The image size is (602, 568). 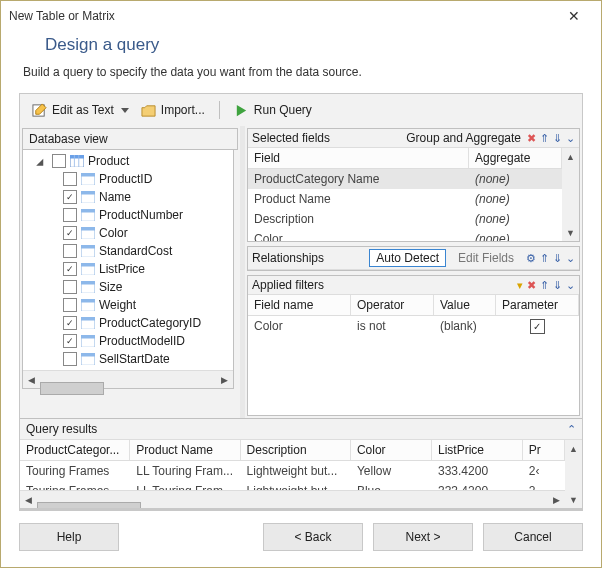 What do you see at coordinates (533, 537) in the screenshot?
I see `cancel-button: Cancel` at bounding box center [533, 537].